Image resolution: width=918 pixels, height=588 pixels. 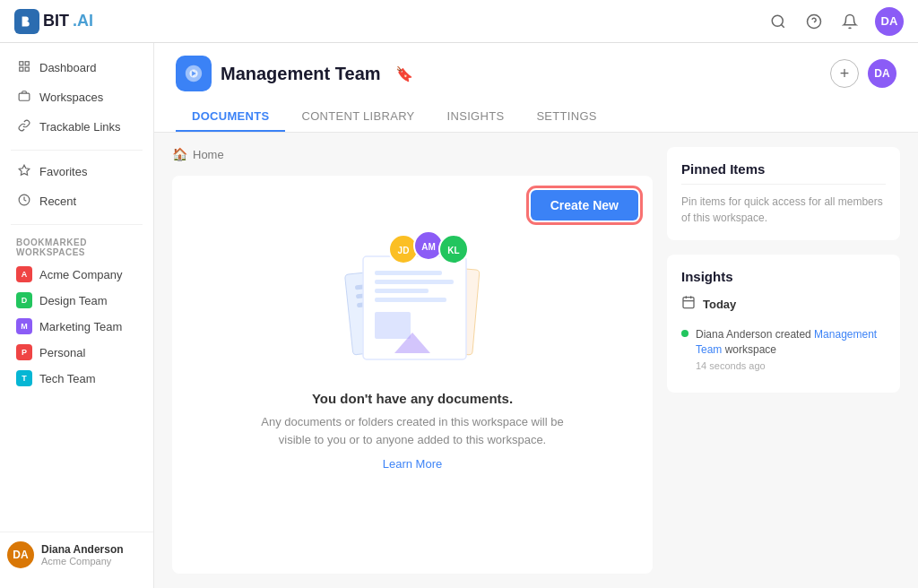 I want to click on sidebar-dashboard-label: Dashboard, so click(x=68, y=68).